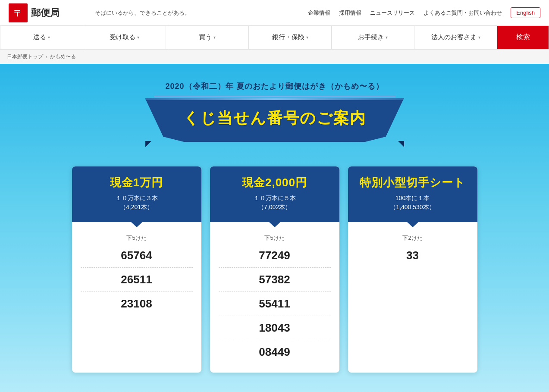 Image resolution: width=549 pixels, height=392 pixels. What do you see at coordinates (275, 124) in the screenshot?
I see `ribbon-banner: くじ当せん番号のご案内` at bounding box center [275, 124].